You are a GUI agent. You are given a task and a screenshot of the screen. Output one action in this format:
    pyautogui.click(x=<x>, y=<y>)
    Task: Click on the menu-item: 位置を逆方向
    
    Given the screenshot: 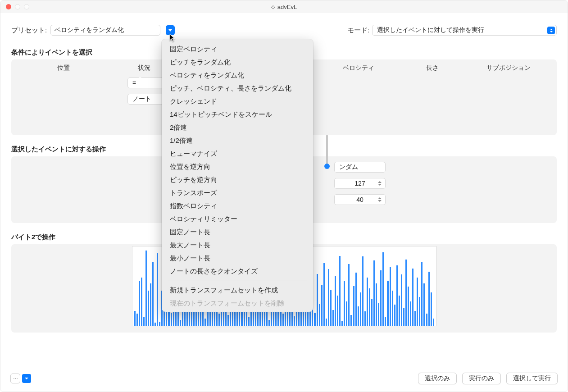 What is the action you would take?
    pyautogui.click(x=237, y=167)
    